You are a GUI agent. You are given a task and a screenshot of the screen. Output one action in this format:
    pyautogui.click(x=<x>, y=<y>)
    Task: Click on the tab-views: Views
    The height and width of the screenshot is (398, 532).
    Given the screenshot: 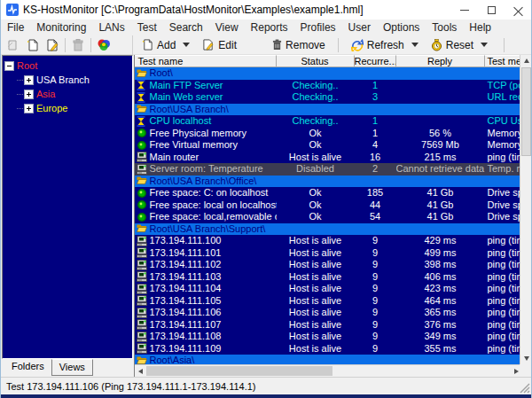 What is the action you would take?
    pyautogui.click(x=73, y=367)
    